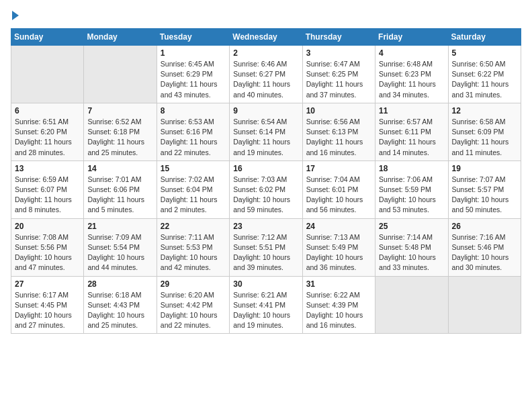  What do you see at coordinates (266, 132) in the screenshot?
I see `calendar-cell: 9Sunrise: 6:54 AMSunset: 6:14 PMDaylight…` at bounding box center [266, 132].